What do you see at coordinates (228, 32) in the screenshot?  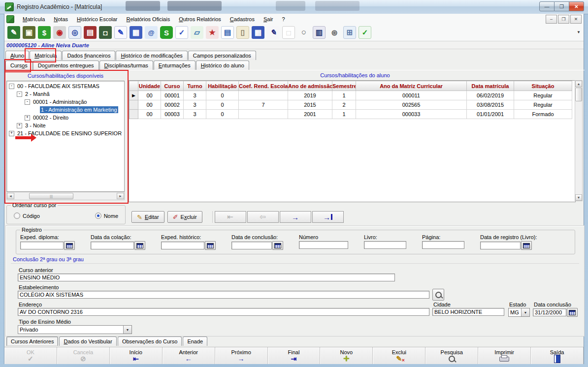 I see `listagem-icon: ▤` at bounding box center [228, 32].